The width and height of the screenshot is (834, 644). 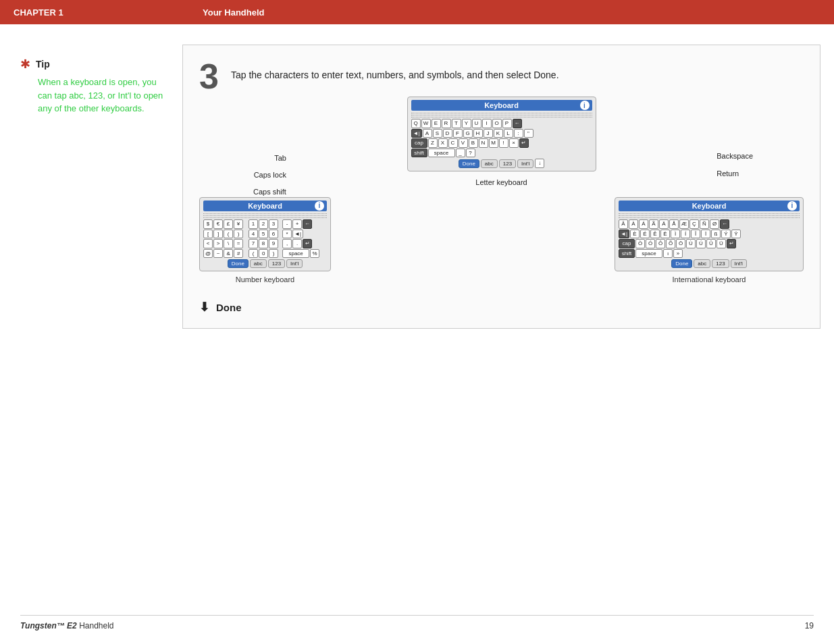 What do you see at coordinates (674, 224) in the screenshot?
I see `intl-A6: Å` at bounding box center [674, 224].